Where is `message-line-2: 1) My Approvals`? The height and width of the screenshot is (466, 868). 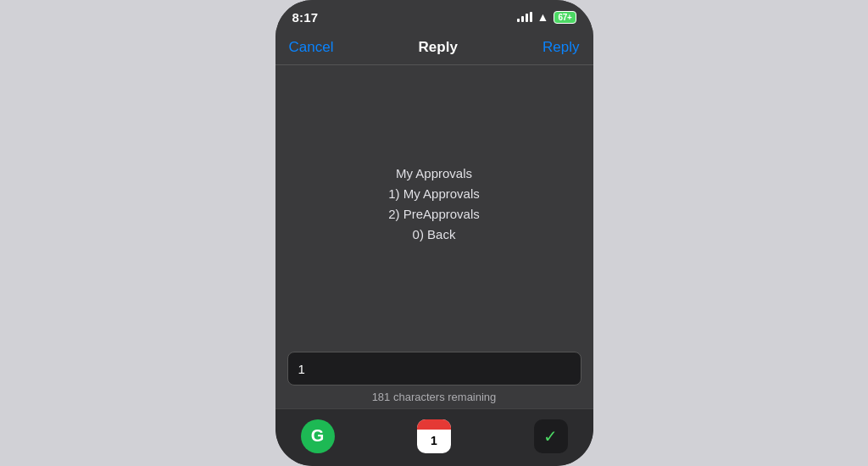
message-line-2: 1) My Approvals is located at coordinates (434, 194).